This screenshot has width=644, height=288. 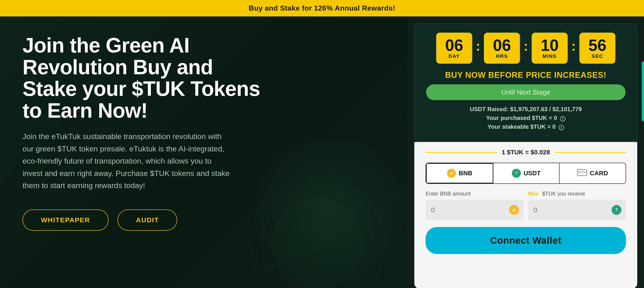 I want to click on tuk-receive-label: $TUK you receive, so click(x=564, y=194).